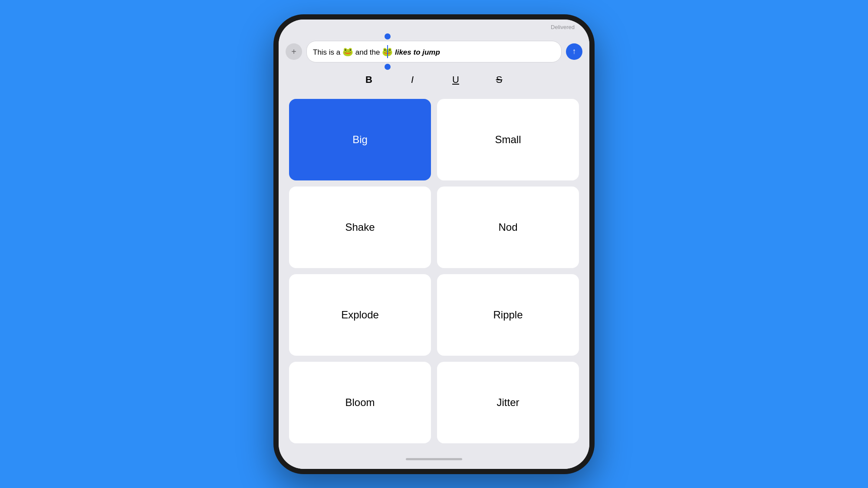  Describe the element at coordinates (388, 36) in the screenshot. I see `selection-handle-top` at that location.